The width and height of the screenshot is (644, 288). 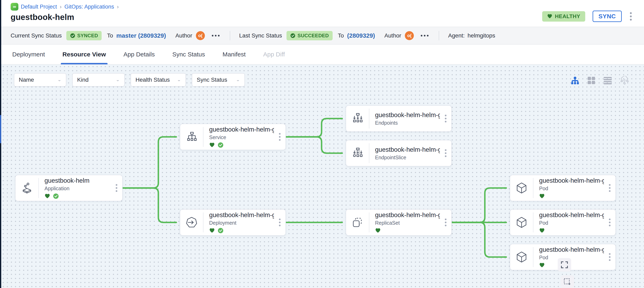 I want to click on tab-app-details: App Details, so click(x=139, y=54).